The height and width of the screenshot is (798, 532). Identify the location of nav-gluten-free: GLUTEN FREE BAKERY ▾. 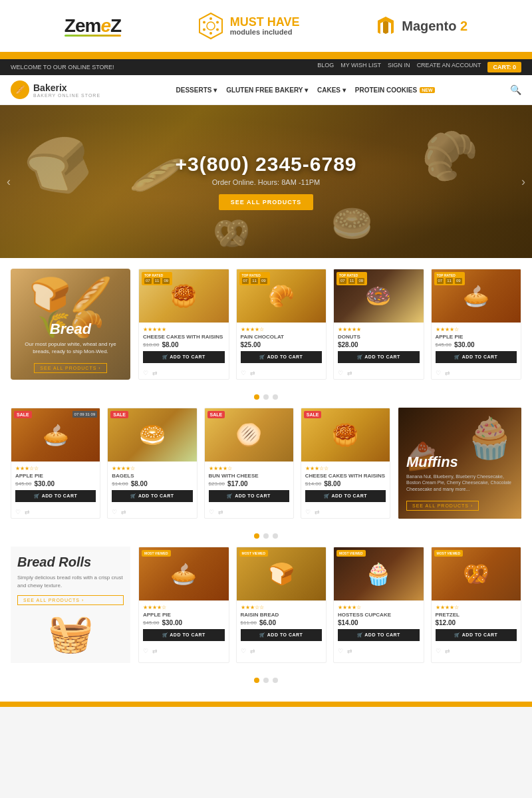
(267, 90).